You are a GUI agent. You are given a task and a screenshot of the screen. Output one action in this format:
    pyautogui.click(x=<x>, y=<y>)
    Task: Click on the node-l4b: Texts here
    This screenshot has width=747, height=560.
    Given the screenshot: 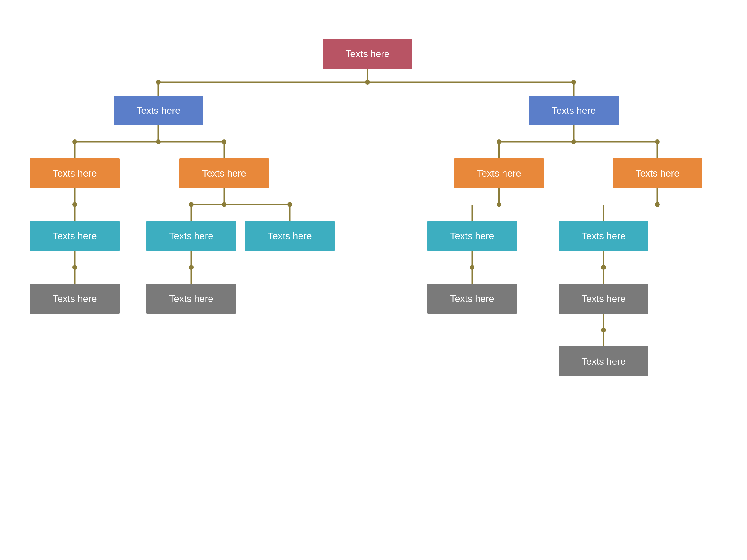 What is the action you would take?
    pyautogui.click(x=191, y=299)
    